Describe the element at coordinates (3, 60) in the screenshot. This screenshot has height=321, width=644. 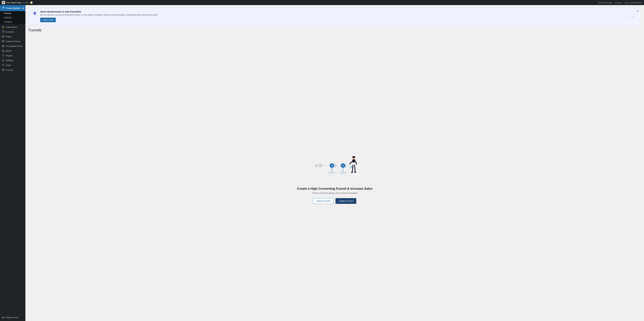
I see `settings-icon` at that location.